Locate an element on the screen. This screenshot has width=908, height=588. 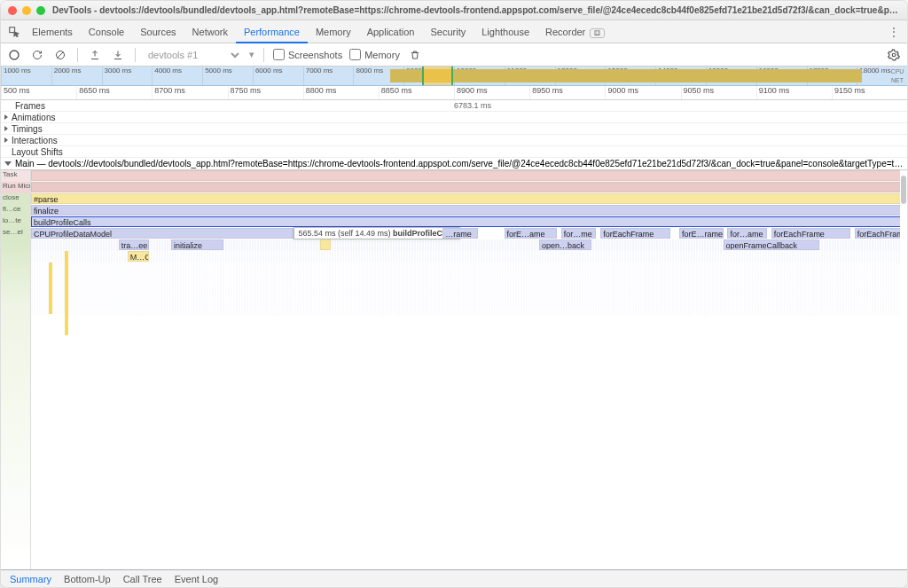
overview-activity is located at coordinates (626, 76).